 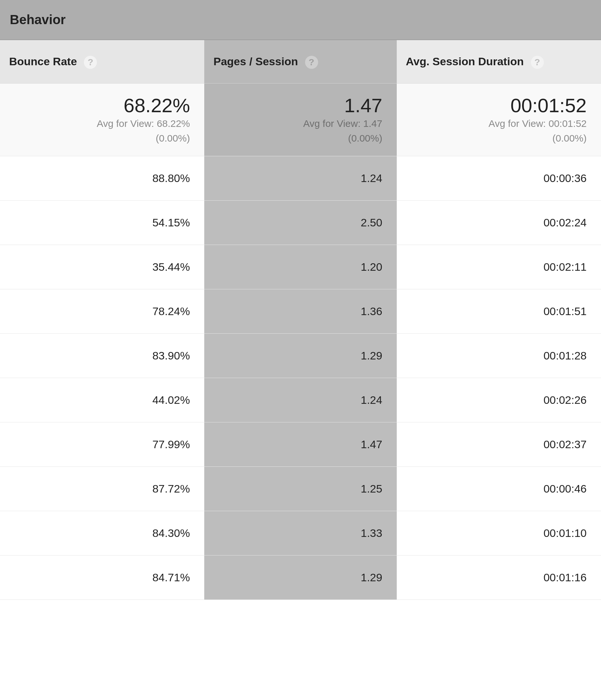 What do you see at coordinates (102, 124) in the screenshot?
I see `summary-avg-line: Avg for View: 68.22%` at bounding box center [102, 124].